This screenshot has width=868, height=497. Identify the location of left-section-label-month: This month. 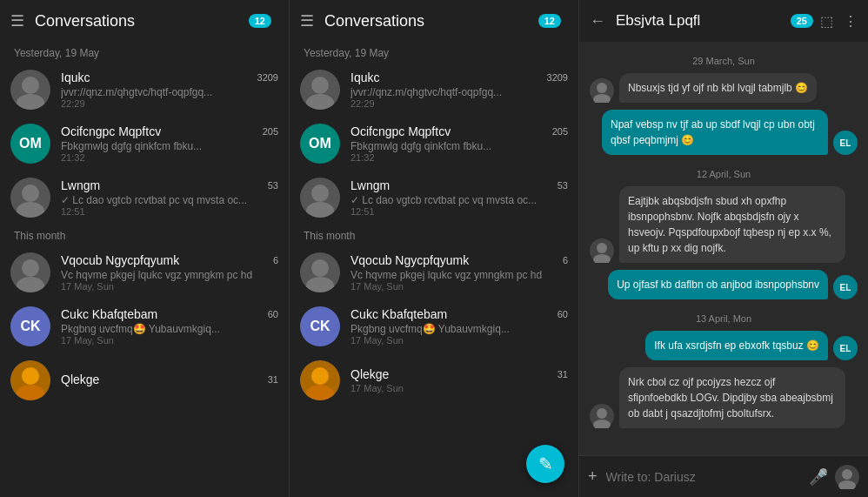
(144, 235).